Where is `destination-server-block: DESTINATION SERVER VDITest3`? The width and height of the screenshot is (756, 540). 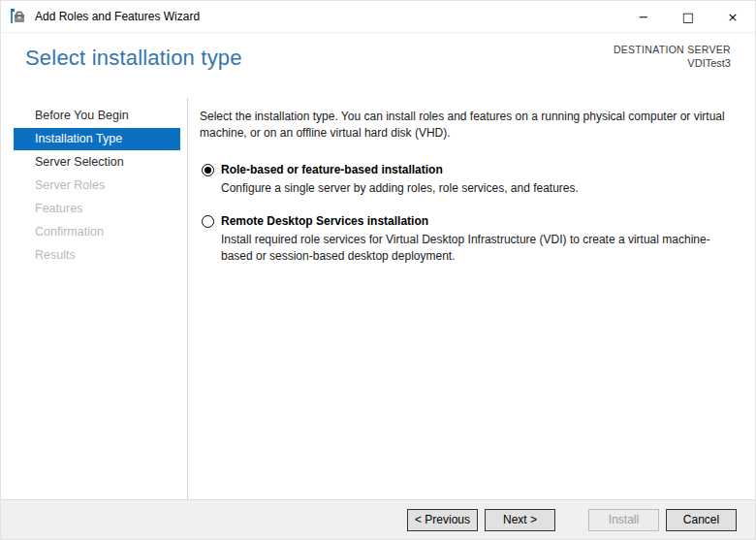
destination-server-block: DESTINATION SERVER VDITest3 is located at coordinates (673, 56).